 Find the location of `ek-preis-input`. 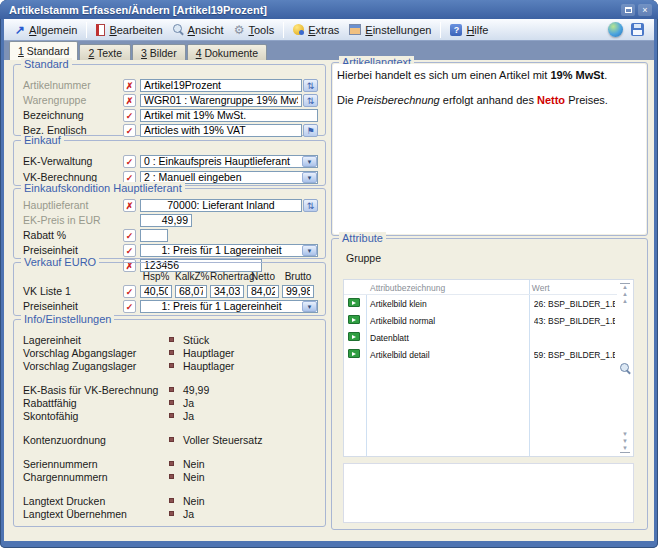

ek-preis-input is located at coordinates (166, 220).